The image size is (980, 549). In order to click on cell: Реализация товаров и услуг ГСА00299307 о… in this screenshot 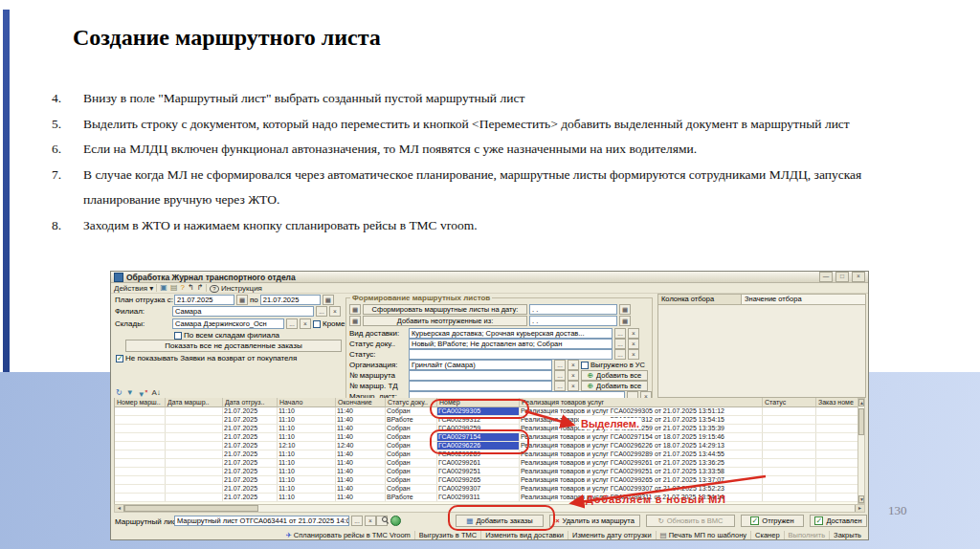, I will do `click(641, 489)`.